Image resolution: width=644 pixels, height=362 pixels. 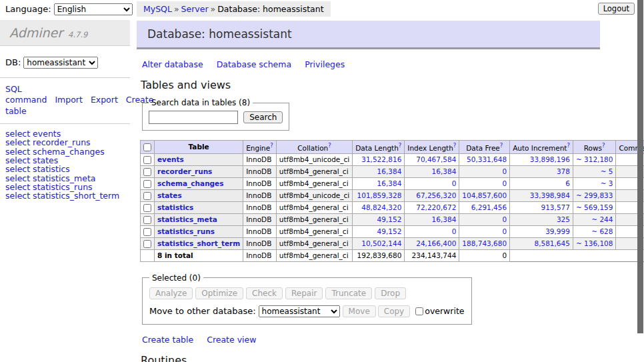 What do you see at coordinates (568, 183) in the screenshot?
I see `auto-increment-link: 6` at bounding box center [568, 183].